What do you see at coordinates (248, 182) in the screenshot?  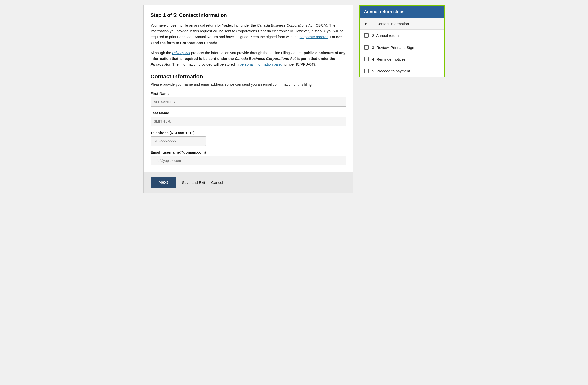 I see `button-bar: Next Save and Exit Cancel` at bounding box center [248, 182].